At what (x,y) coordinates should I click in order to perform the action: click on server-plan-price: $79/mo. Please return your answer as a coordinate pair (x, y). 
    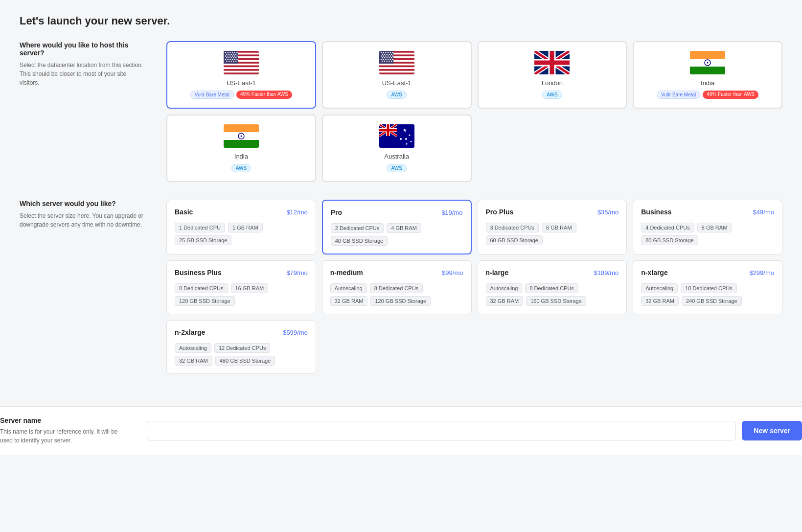
    Looking at the image, I should click on (297, 273).